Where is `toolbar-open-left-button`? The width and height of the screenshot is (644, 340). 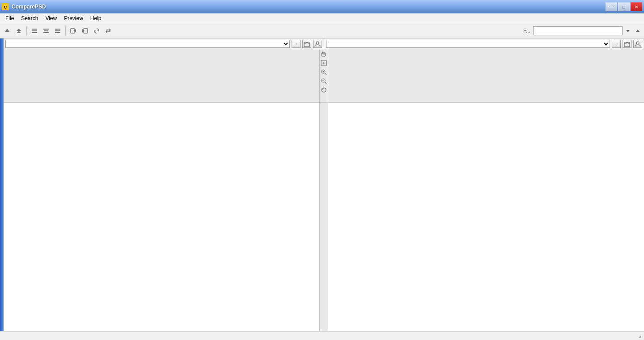
toolbar-open-left-button is located at coordinates (73, 31).